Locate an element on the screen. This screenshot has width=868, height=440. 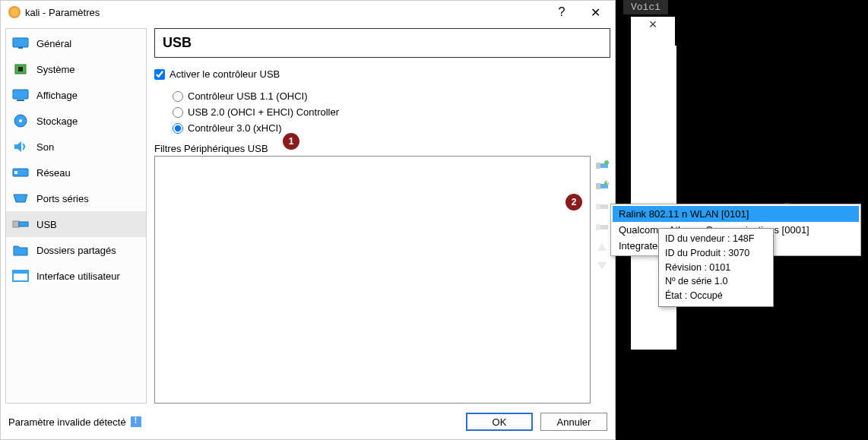
filters-label: Filtres Périphériques USB is located at coordinates (382, 149).